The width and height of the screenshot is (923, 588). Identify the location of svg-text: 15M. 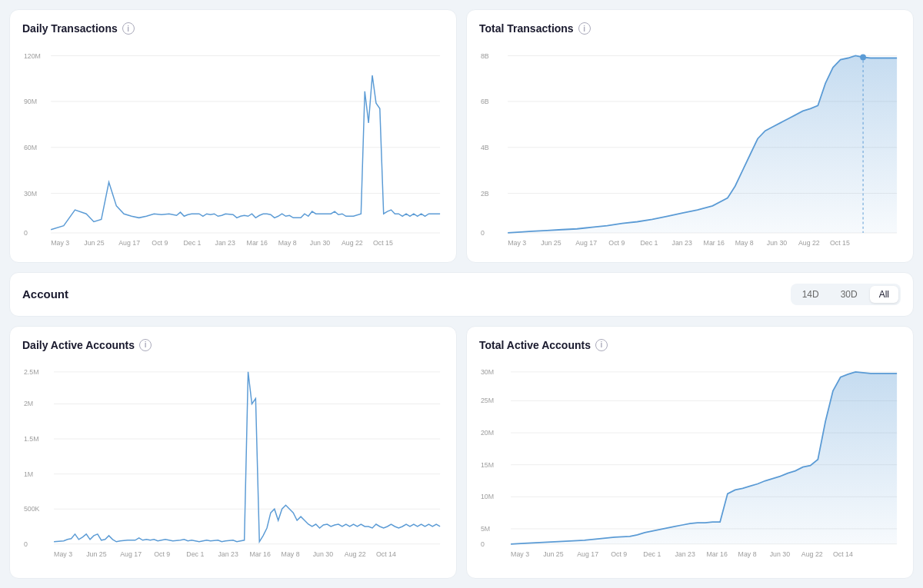
(488, 464).